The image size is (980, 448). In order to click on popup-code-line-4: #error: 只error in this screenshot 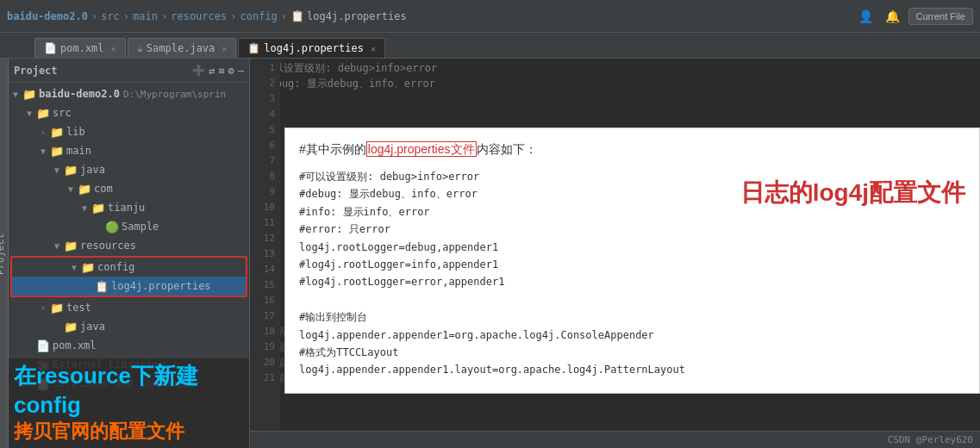, I will do `click(511, 229)`.